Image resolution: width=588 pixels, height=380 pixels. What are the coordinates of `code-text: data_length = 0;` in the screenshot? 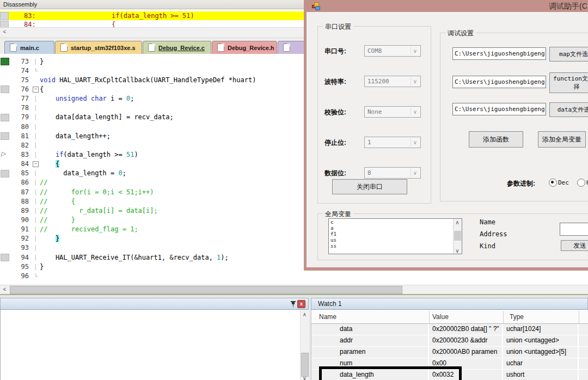 It's located at (83, 173).